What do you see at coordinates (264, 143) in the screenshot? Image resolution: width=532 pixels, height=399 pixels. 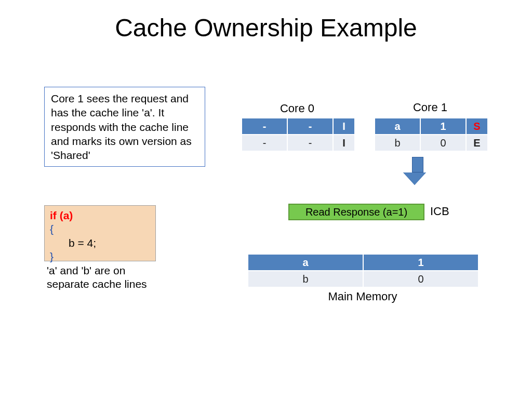 I see `core0-r1-tag: -` at bounding box center [264, 143].